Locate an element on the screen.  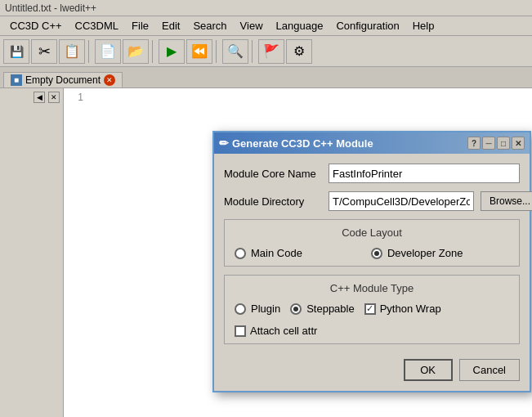
cut-button: ✂ is located at coordinates (44, 52).